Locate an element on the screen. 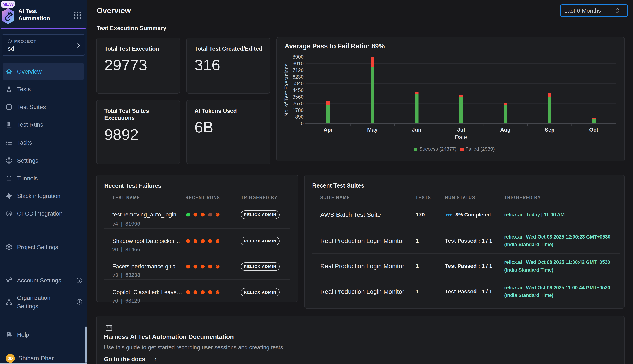 The width and height of the screenshot is (633, 364). svg-text: 2670 is located at coordinates (298, 104).